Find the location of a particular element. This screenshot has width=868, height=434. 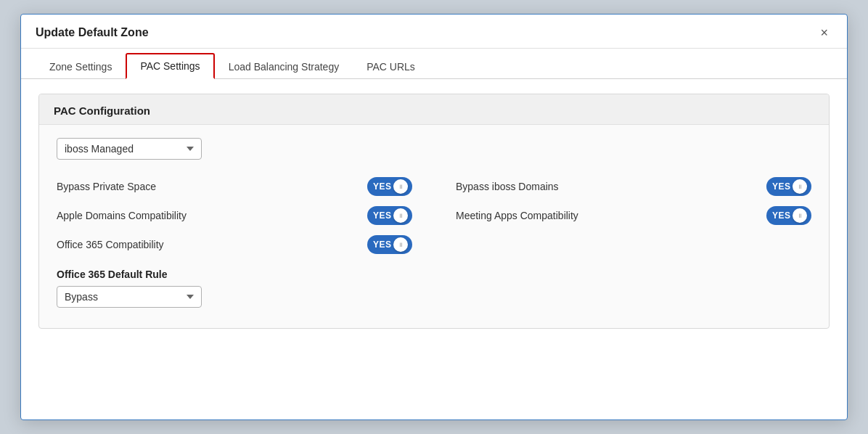

bypass-private-space-label: Bypass Private Space is located at coordinates (106, 187).